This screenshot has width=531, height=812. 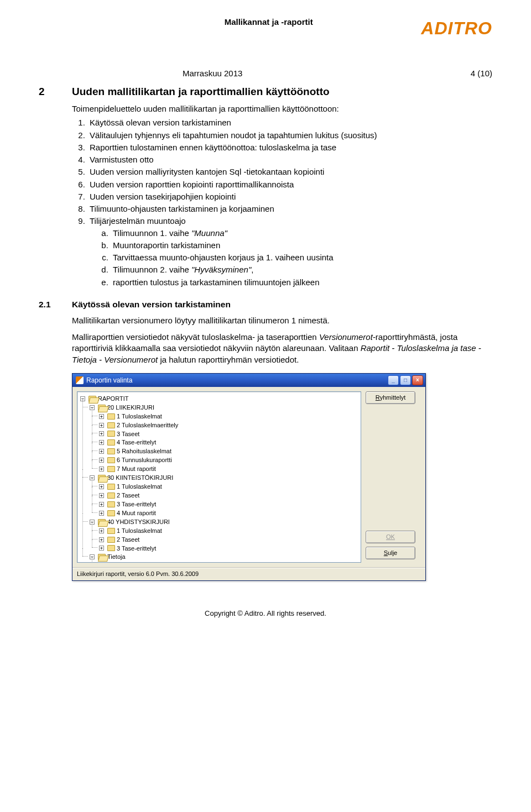 What do you see at coordinates (119, 434) in the screenshot?
I see `tree-node: +3 Taseet` at bounding box center [119, 434].